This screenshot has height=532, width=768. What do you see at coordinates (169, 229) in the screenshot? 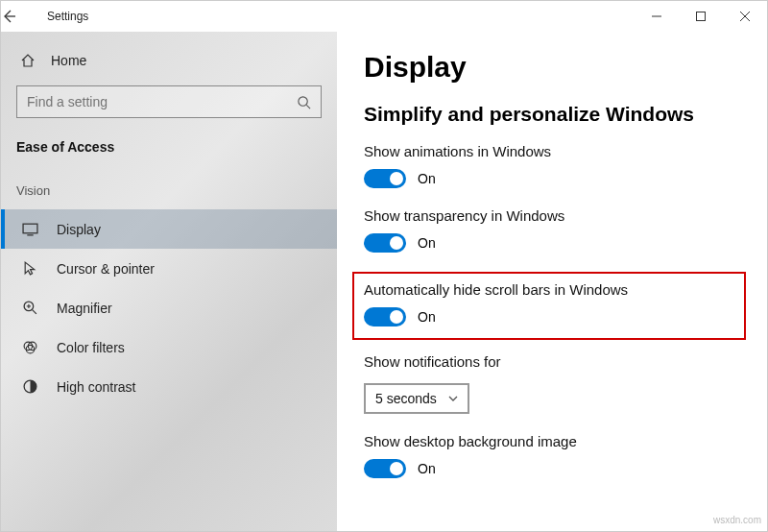
I see `sidebar-item-display: Display` at bounding box center [169, 229].